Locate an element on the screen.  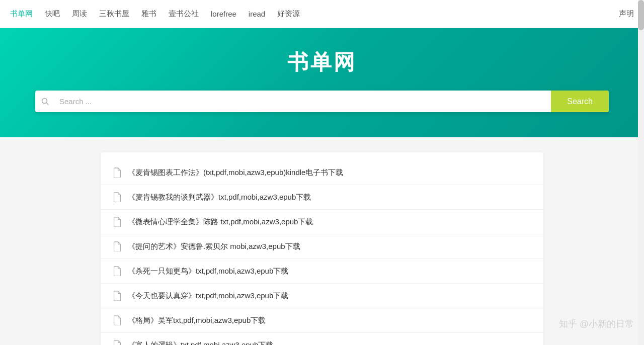
scrollbar-track is located at coordinates (641, 172).